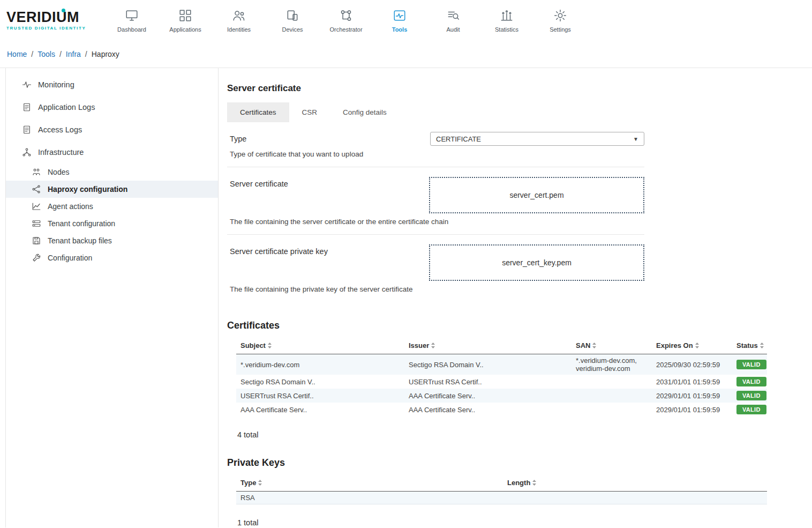  What do you see at coordinates (436, 201) in the screenshot?
I see `server-certificate-block: Server certificate server_cert.pem The f…` at bounding box center [436, 201].